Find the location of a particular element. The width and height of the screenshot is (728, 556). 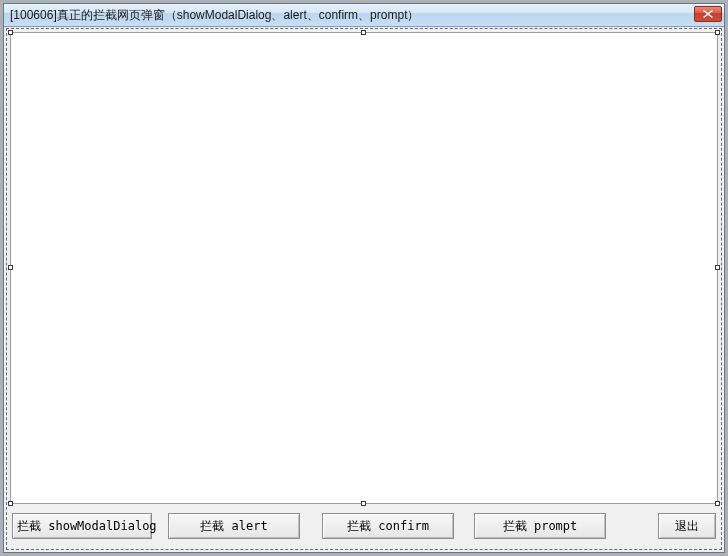

block-confirm-button: 拦截 confirm is located at coordinates (388, 526).